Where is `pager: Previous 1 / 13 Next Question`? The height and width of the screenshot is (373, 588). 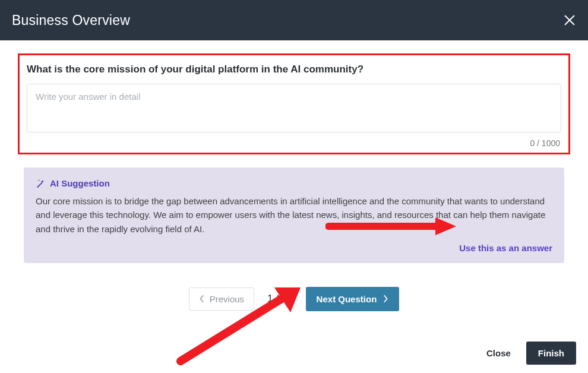 pager: Previous 1 / 13 Next Question is located at coordinates (294, 299).